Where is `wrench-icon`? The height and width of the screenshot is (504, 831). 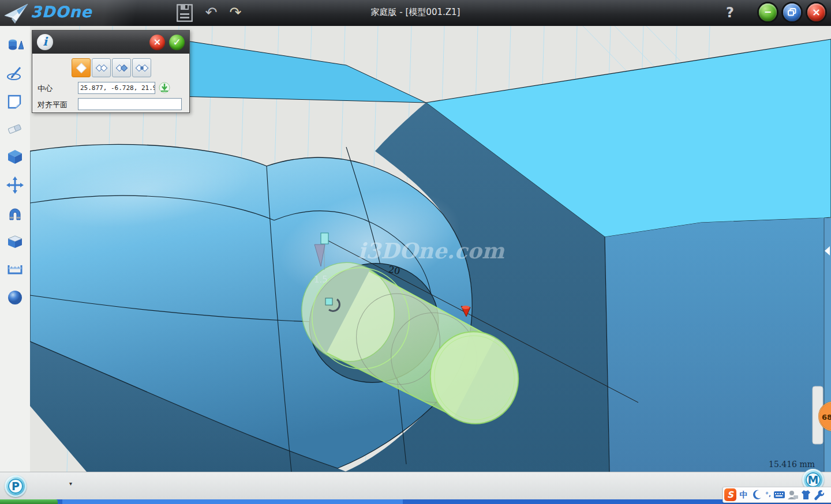 wrench-icon is located at coordinates (819, 495).